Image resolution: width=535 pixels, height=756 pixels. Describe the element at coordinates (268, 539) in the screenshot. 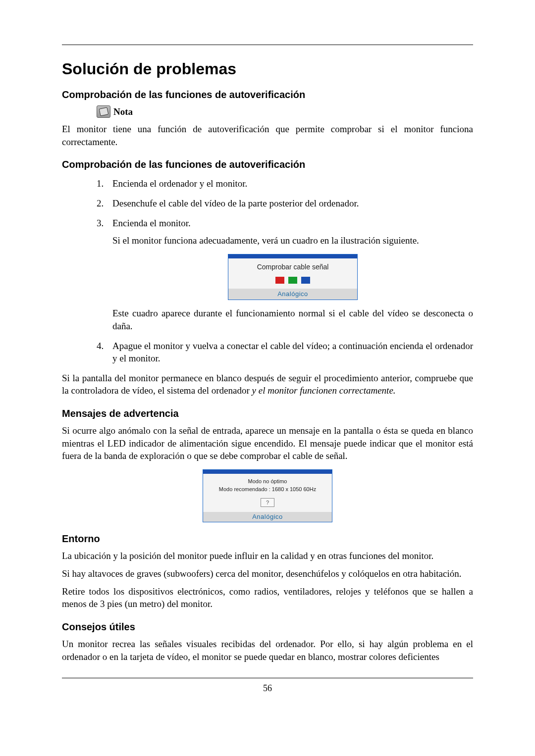

I see `section-heading-environment: Entorno` at that location.